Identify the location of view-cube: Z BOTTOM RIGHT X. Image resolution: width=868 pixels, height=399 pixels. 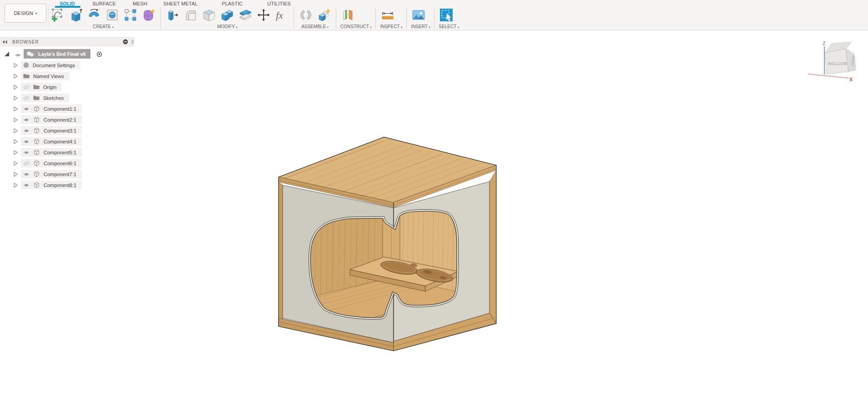
(836, 61).